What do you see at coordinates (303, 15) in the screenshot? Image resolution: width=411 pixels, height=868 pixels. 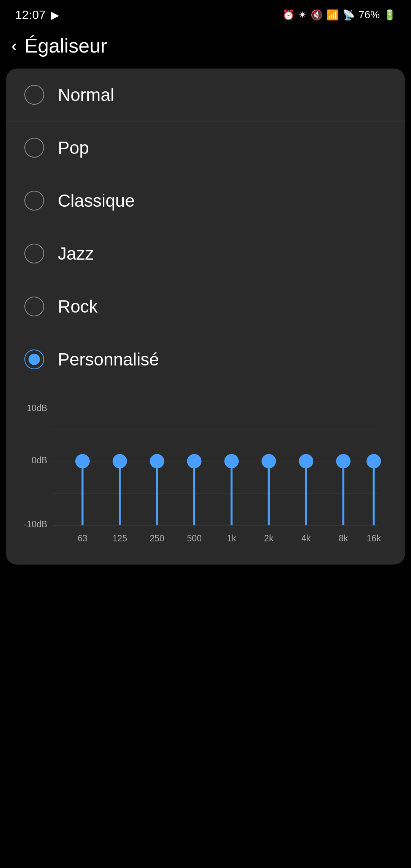 I see `bluetooth-icon: ✴` at bounding box center [303, 15].